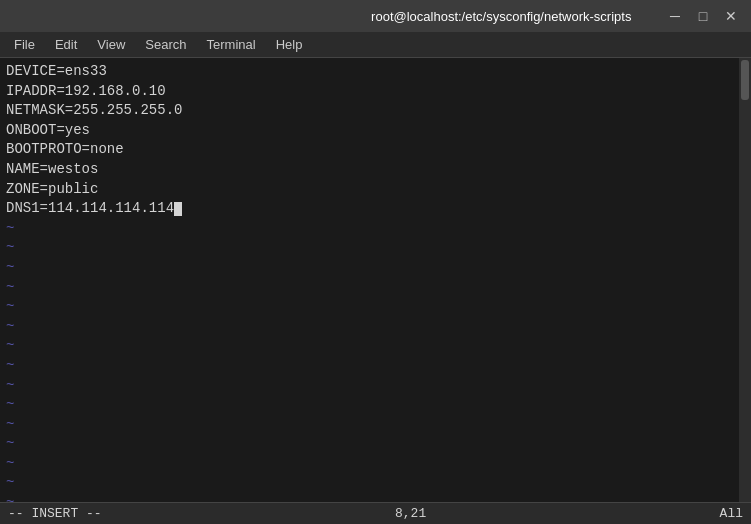 The image size is (751, 524). What do you see at coordinates (502, 16) in the screenshot?
I see `window-title: root@localhost:/etc/sysconfig/network-sc…` at bounding box center [502, 16].